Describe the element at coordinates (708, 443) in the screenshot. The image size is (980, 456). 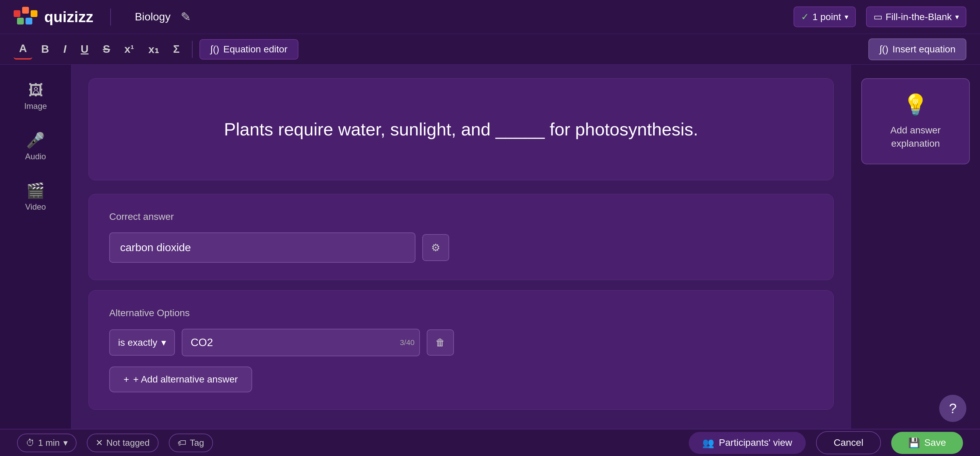
I see `participants-icon: 👥` at that location.